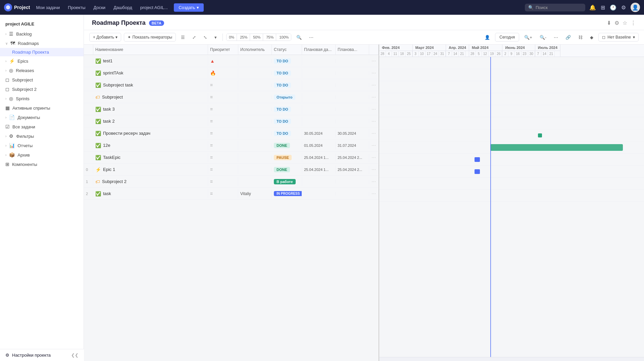 This screenshot has height=361, width=644. I want to click on sidebar-settings: ⚙ Настройки проекта ❮❮, so click(42, 355).